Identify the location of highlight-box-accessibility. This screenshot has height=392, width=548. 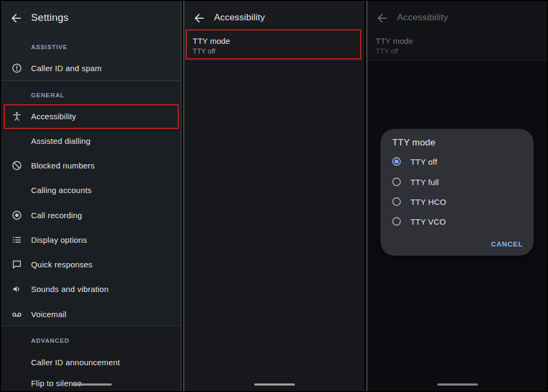
(91, 117).